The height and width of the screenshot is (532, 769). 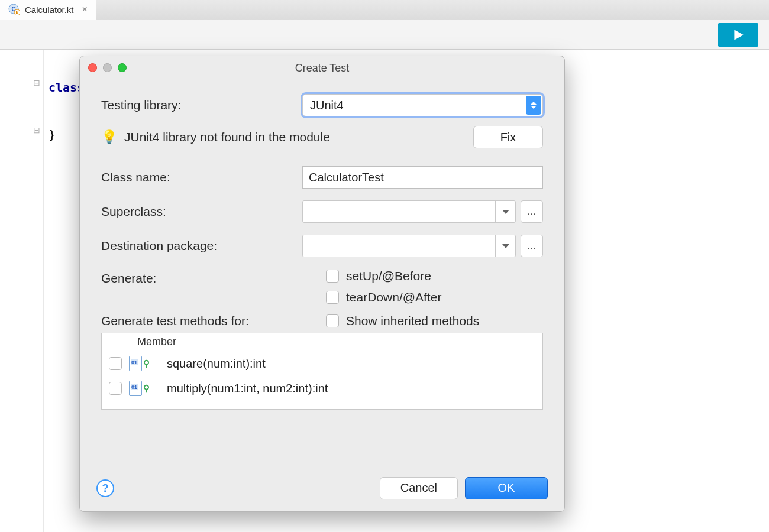 What do you see at coordinates (85, 9) in the screenshot?
I see `close-tab-icon: ×` at bounding box center [85, 9].